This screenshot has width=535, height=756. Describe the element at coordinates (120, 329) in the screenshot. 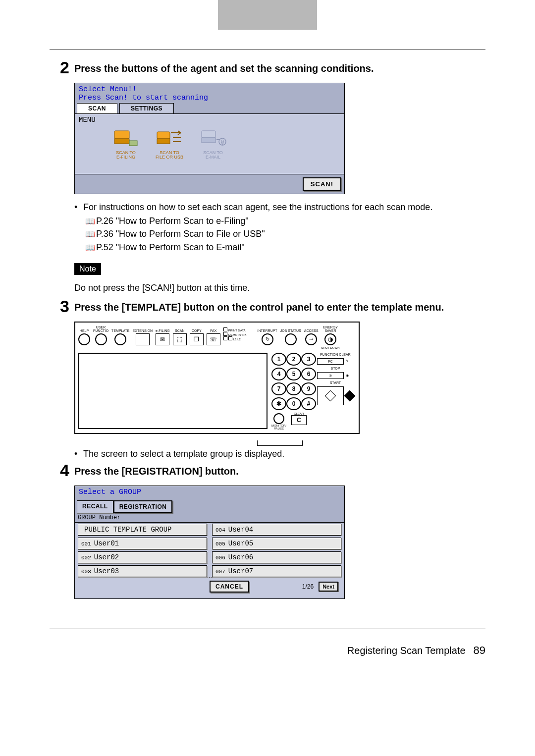

I see `cp-template-label: TEMPLATE` at that location.